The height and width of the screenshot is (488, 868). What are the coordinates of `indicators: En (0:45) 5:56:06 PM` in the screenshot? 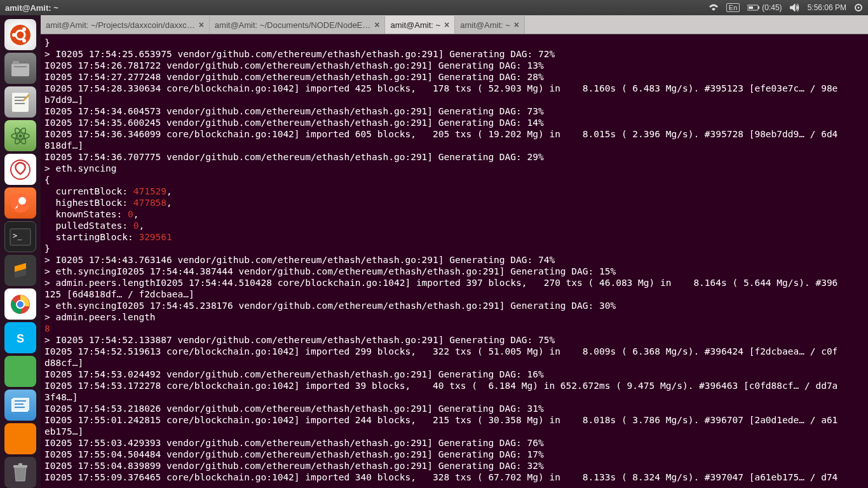 It's located at (785, 8).